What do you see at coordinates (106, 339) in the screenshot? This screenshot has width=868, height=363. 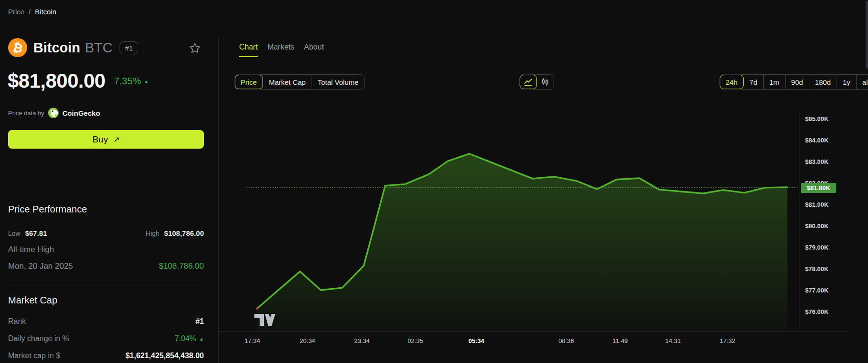 I see `market-cap-row: Daily change in %7.04%▲` at bounding box center [106, 339].